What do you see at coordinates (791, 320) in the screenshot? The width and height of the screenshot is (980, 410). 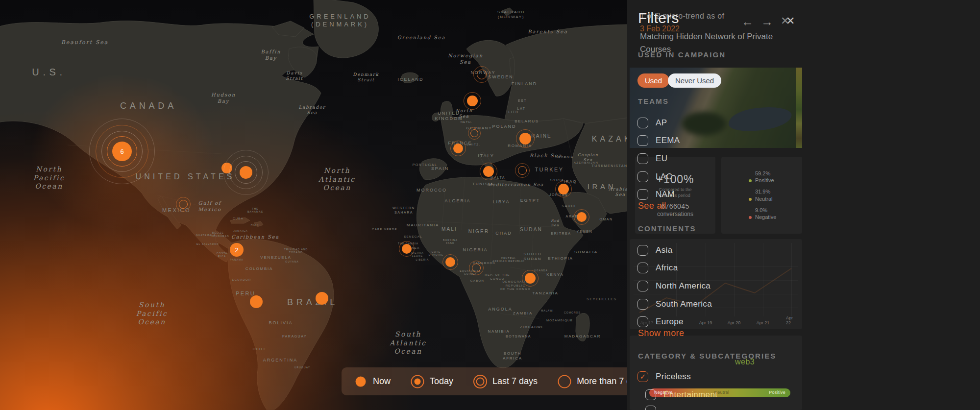 I see `chart-date-label: Apr 22` at bounding box center [791, 320].